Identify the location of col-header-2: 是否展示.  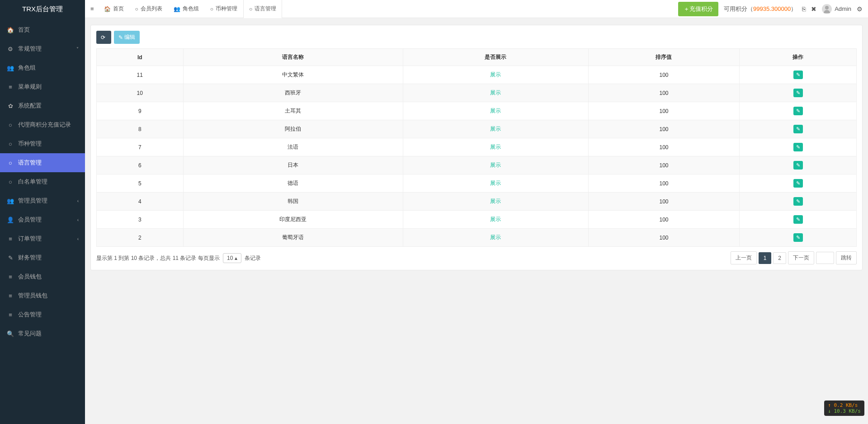
(495, 57).